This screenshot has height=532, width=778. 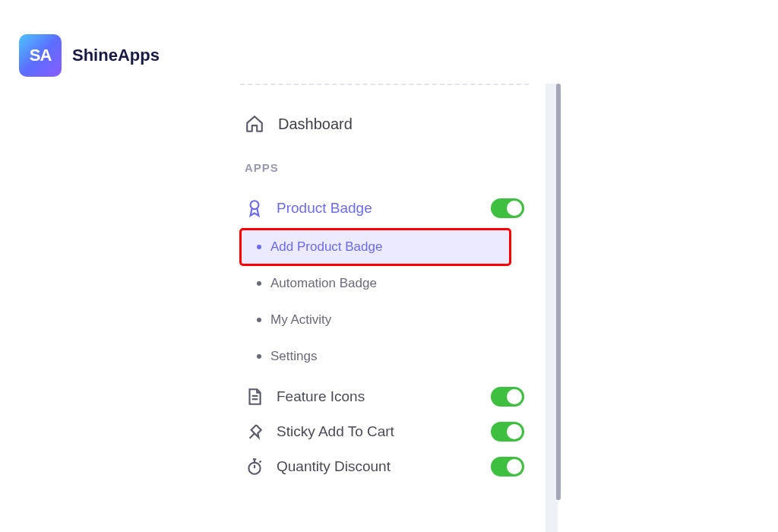 What do you see at coordinates (90, 55) in the screenshot?
I see `brand-header: SA ShineApps` at bounding box center [90, 55].